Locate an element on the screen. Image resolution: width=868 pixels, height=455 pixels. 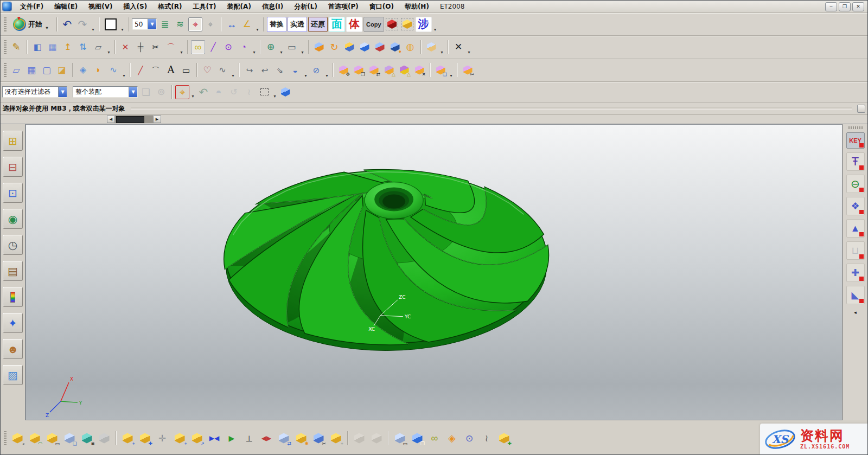
menu-tools: 工具(T) is located at coordinates (204, 7).